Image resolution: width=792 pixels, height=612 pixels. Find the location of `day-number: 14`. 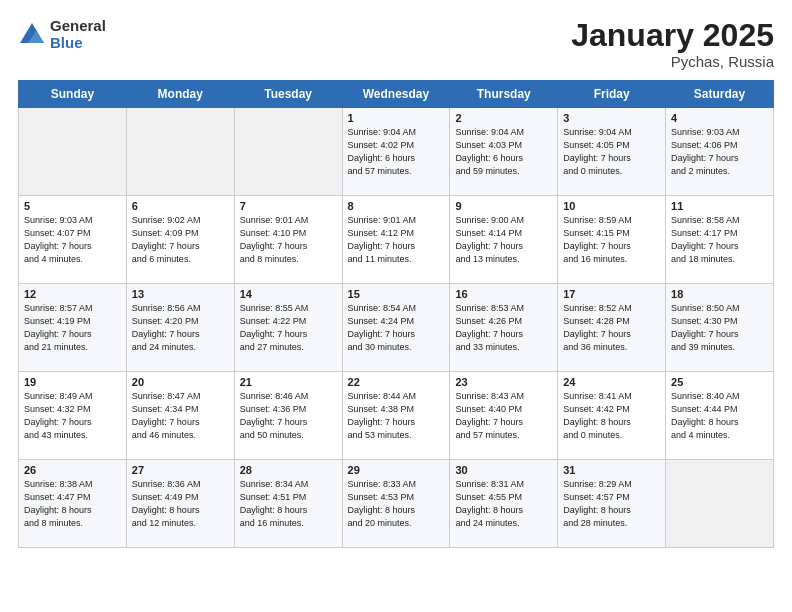

day-number: 14 is located at coordinates (288, 294).